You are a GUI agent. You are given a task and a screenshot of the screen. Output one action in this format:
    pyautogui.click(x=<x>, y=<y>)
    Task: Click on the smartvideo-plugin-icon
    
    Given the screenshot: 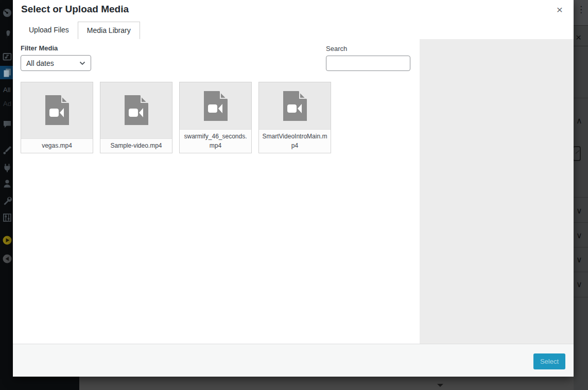 What is the action you would take?
    pyautogui.click(x=7, y=240)
    